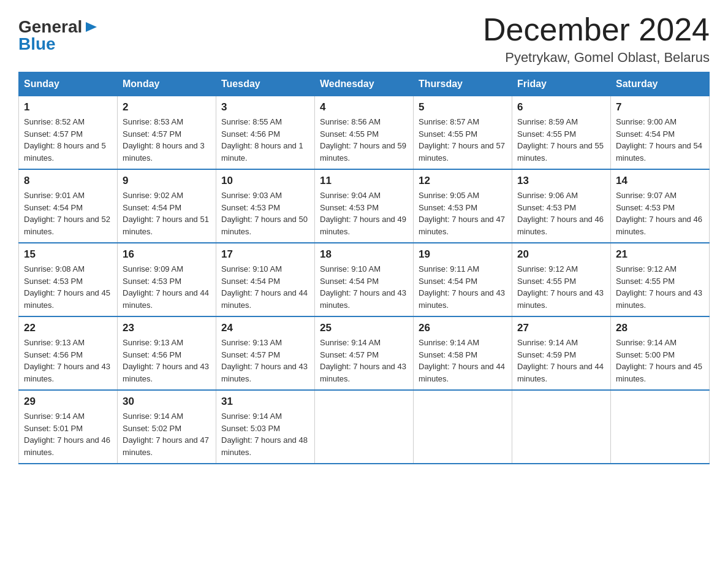 The image size is (728, 563). I want to click on day-info: Sunrise: 9:14 AM Sunset: 5:03 PM Dayligh…, so click(265, 434).